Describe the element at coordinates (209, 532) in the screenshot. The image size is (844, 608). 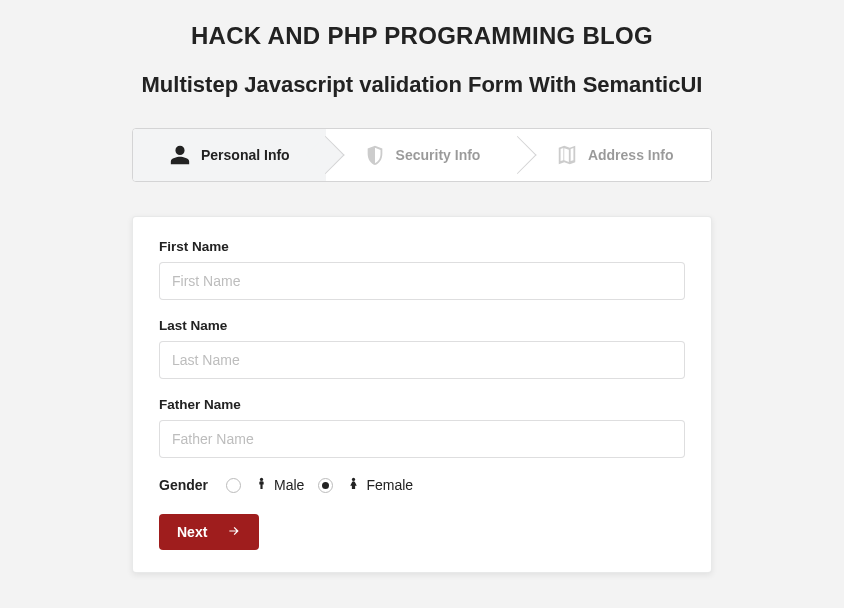
I see `next-button: Next` at that location.